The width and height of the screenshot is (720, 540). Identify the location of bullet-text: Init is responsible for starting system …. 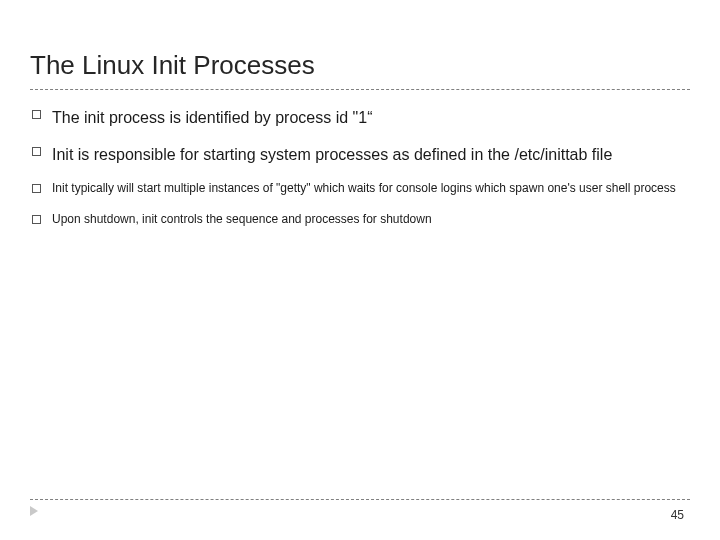
(332, 154).